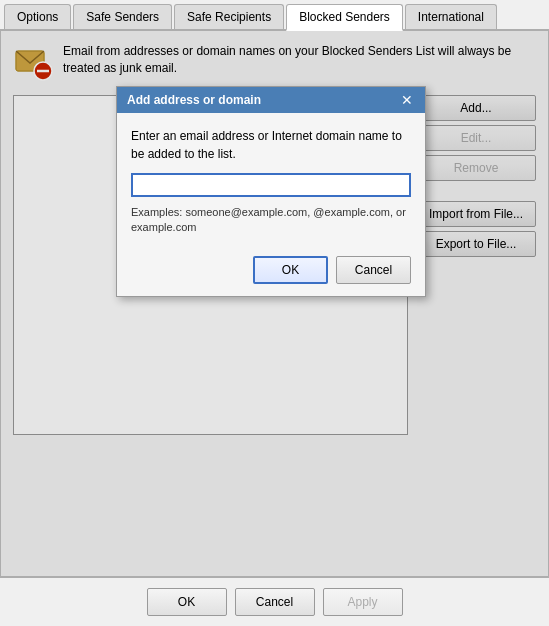 The width and height of the screenshot is (549, 626). I want to click on cancel-button: Cancel, so click(275, 602).